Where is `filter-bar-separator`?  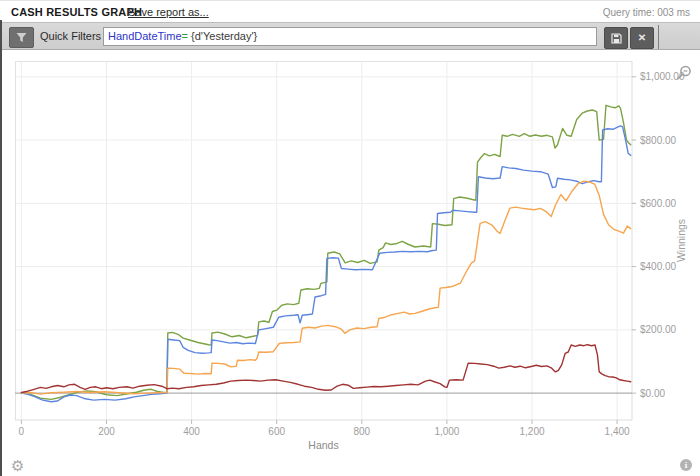
filter-bar-separator is located at coordinates (658, 37).